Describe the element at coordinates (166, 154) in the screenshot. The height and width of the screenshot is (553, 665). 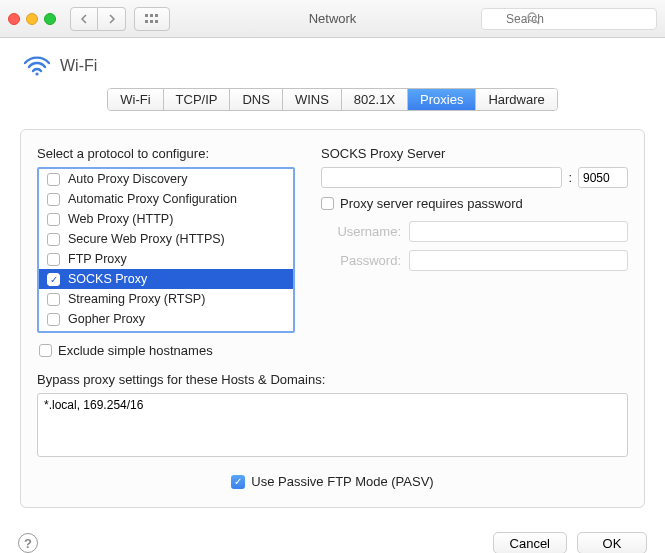
I see `select-protocol-label: Select a protocol to configure:` at that location.